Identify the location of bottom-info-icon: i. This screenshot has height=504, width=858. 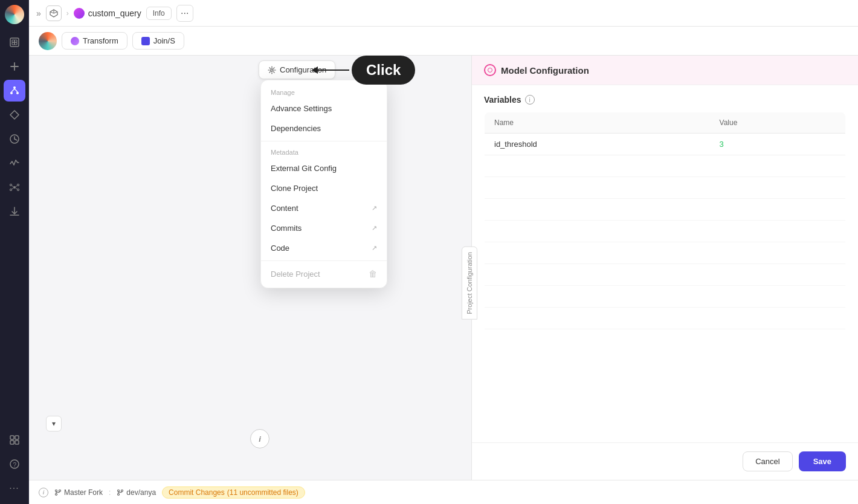
(44, 493).